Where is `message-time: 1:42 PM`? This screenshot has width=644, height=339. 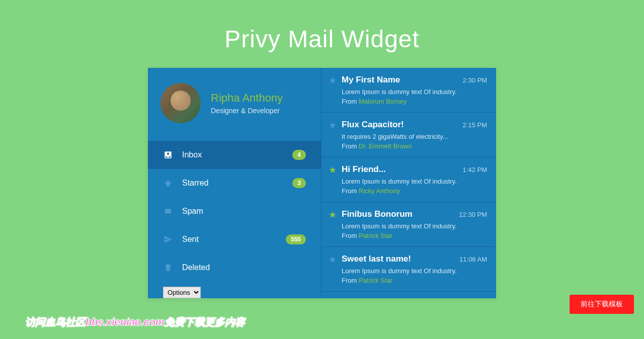 message-time: 1:42 PM is located at coordinates (475, 170).